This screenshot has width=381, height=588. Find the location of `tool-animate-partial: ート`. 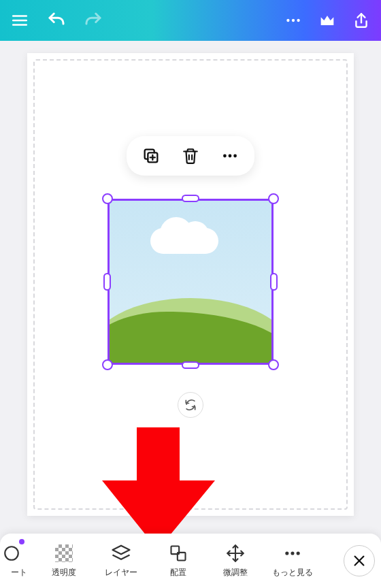

tool-animate-partial: ート is located at coordinates (18, 561).